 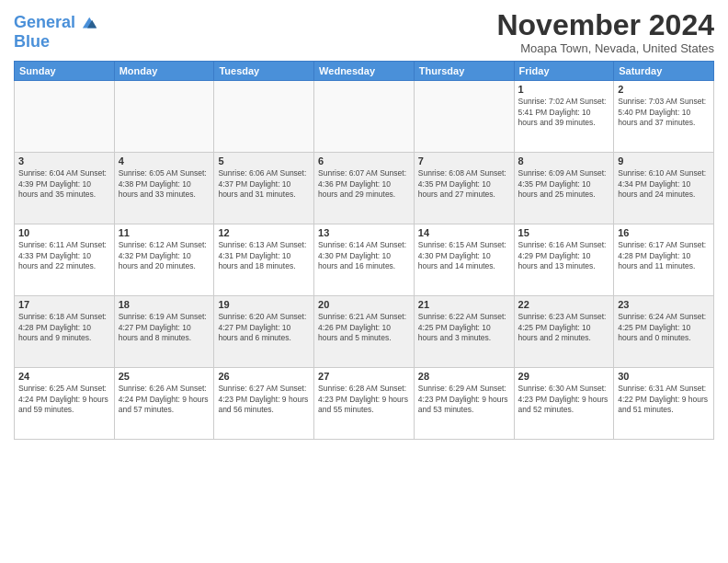 I want to click on calendar-day-cell: 10Sunrise: 6:11 AM Sunset: 4:33 PM Dayli…, so click(x=64, y=260).